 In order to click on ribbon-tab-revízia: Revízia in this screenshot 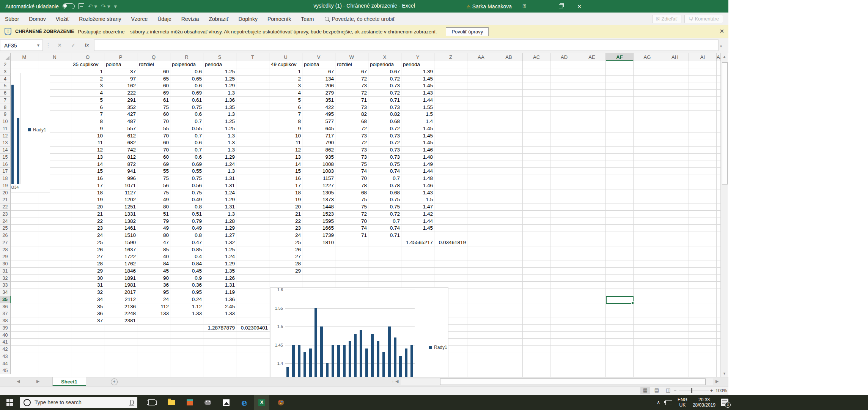, I will do `click(190, 19)`.